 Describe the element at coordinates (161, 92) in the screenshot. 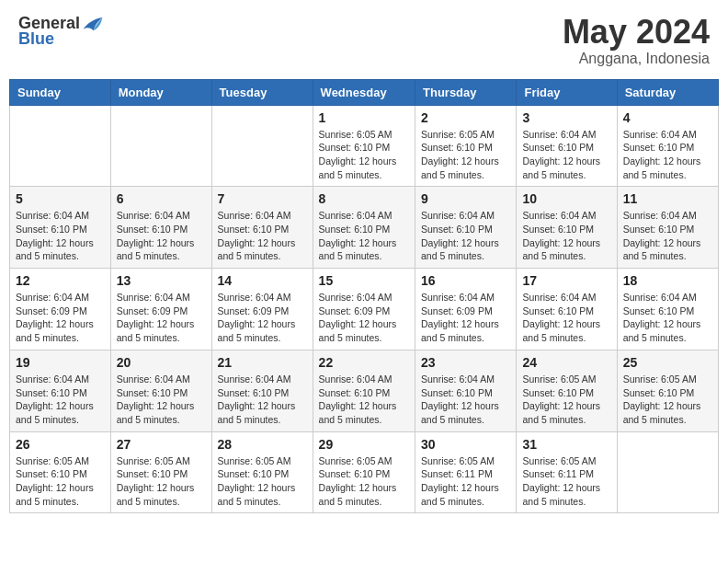

I see `weekday-header: Monday` at that location.